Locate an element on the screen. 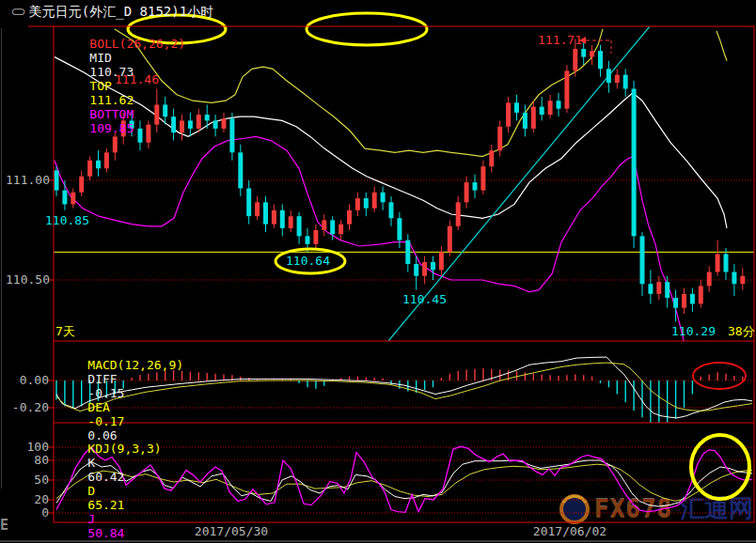 The width and height of the screenshot is (756, 543). x-axis-date-1: 2017/05/30 is located at coordinates (231, 532).